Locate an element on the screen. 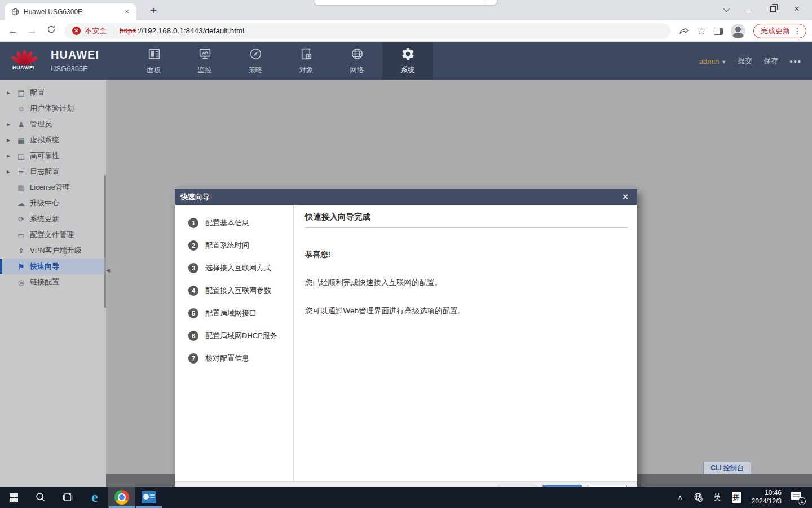 The image size is (812, 508). huawei-logo: HUAWEI is located at coordinates (24, 61).